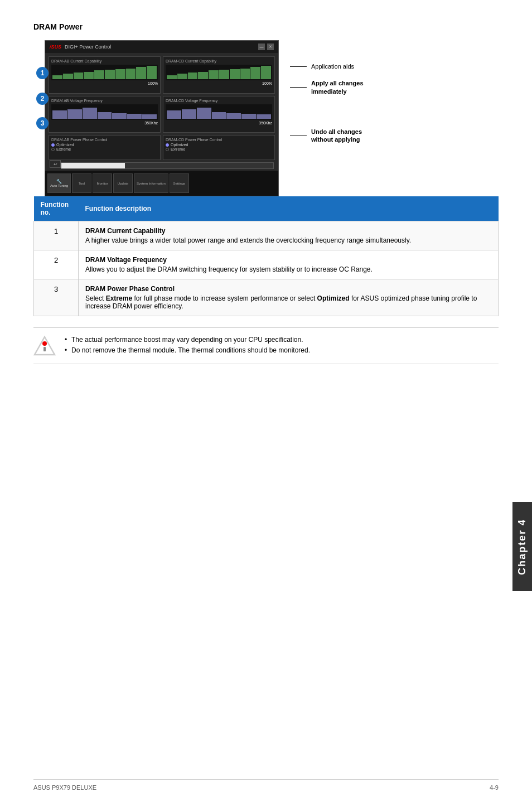 Image resolution: width=532 pixels, height=802 pixels. What do you see at coordinates (162, 118) in the screenshot?
I see `digi-window: /SUS DIGI+ Power Control — ✕ DRAM-AB Cur…` at bounding box center [162, 118].